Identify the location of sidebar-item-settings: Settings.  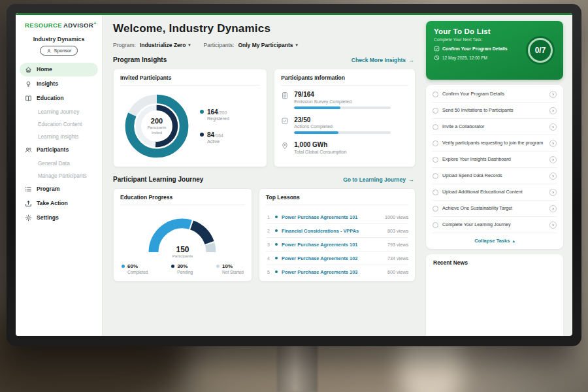
(59, 218).